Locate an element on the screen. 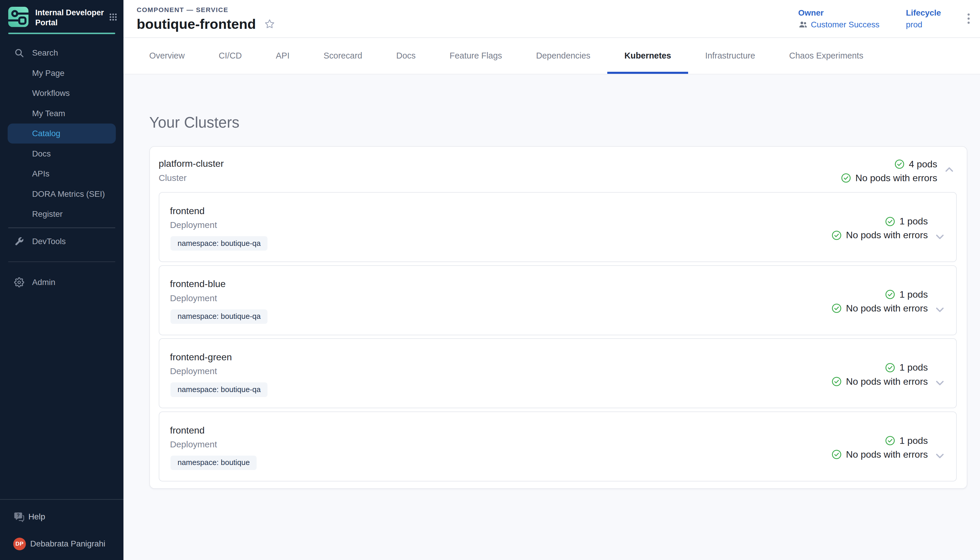  sidebar-item-label: Docs is located at coordinates (42, 154).